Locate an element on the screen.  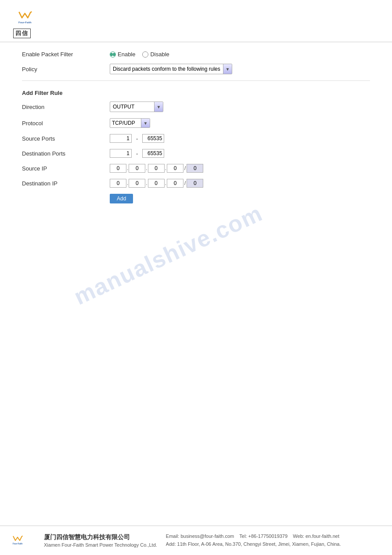
destination-ports-label: Destination Ports is located at coordinates (66, 154).